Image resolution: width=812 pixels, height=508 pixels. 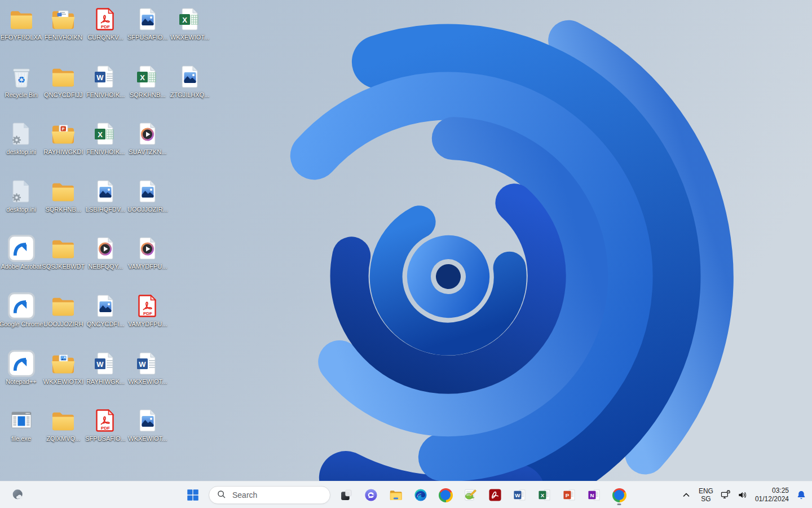 I want to click on desktop-icon-vamydfpu: VAMYDFPU..., so click(x=148, y=262).